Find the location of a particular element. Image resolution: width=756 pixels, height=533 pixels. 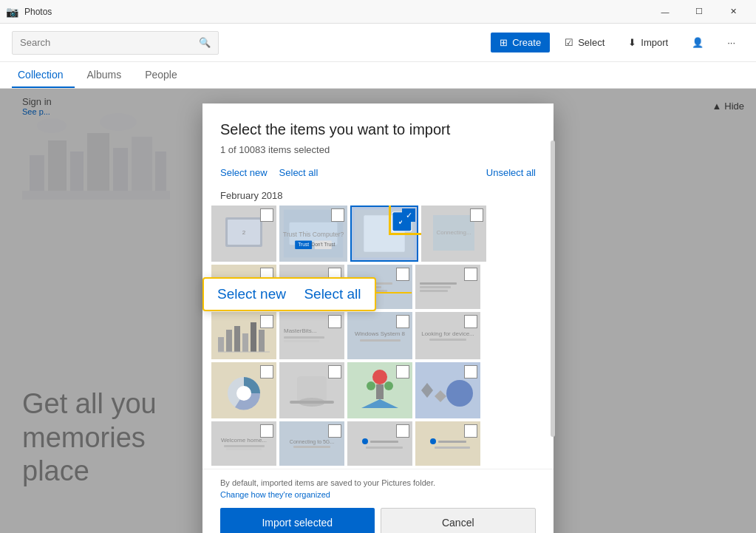

svg-text: Don't Trust is located at coordinates (323, 244).